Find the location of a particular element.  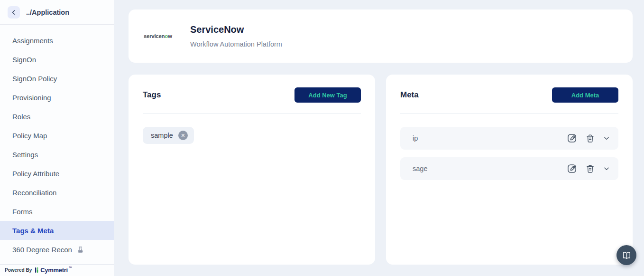

meta-panel-title: Meta is located at coordinates (410, 95).